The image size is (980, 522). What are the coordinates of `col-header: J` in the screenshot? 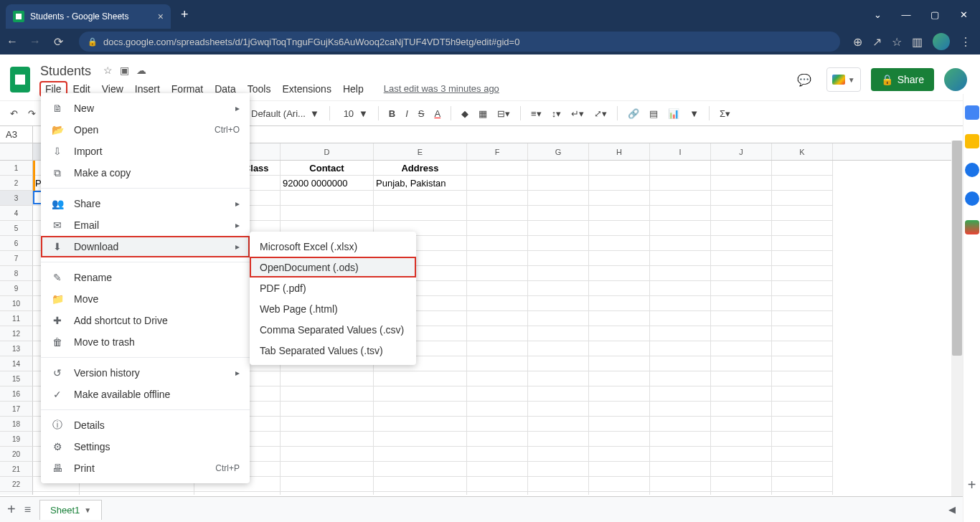 It's located at (742, 152).